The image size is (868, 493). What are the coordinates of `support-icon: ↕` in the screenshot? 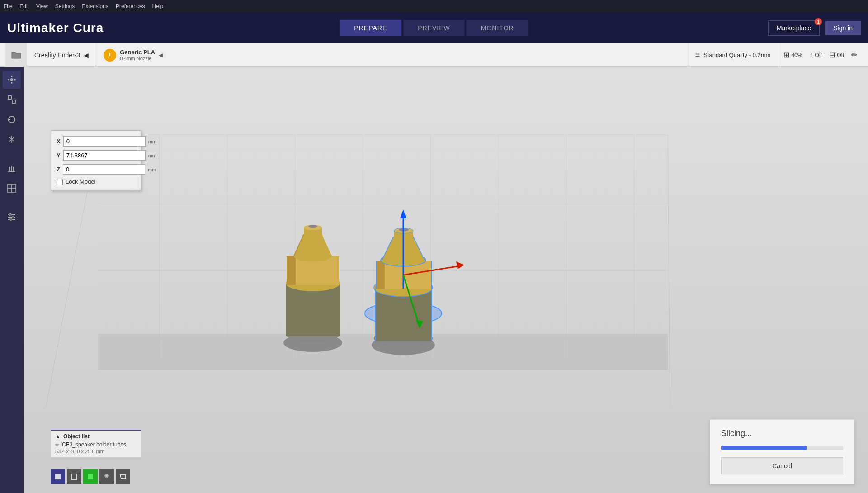 It's located at (811, 55).